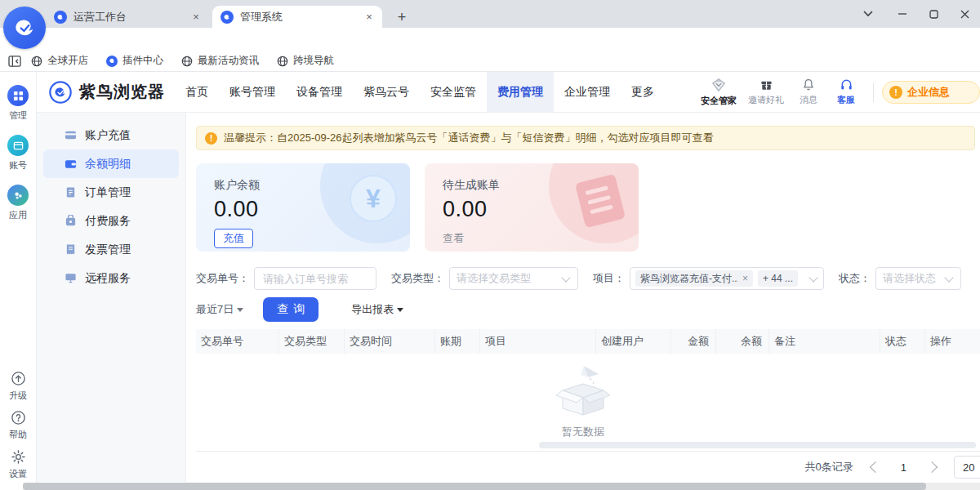  I want to click on bookmark-activity-news: 最新活动资讯, so click(220, 60).